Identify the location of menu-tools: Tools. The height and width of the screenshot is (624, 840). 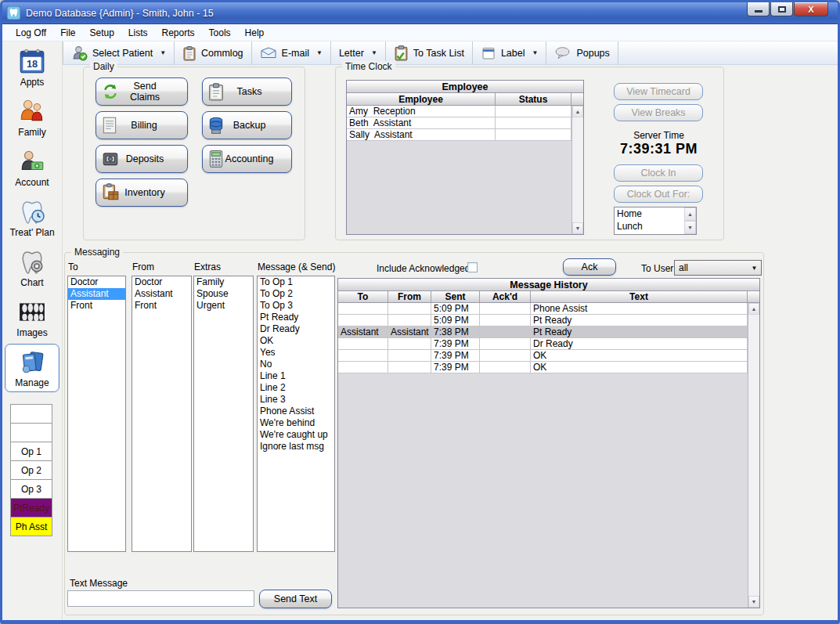
(220, 33).